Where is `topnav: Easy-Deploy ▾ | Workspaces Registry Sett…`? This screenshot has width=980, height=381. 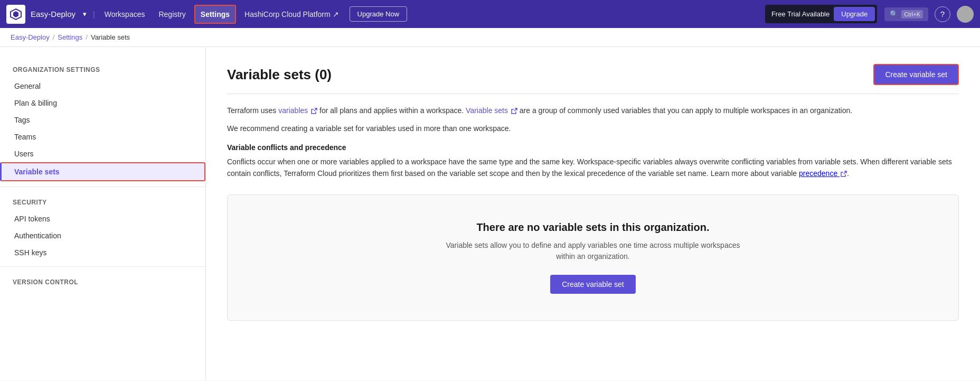 topnav: Easy-Deploy ▾ | Workspaces Registry Sett… is located at coordinates (490, 14).